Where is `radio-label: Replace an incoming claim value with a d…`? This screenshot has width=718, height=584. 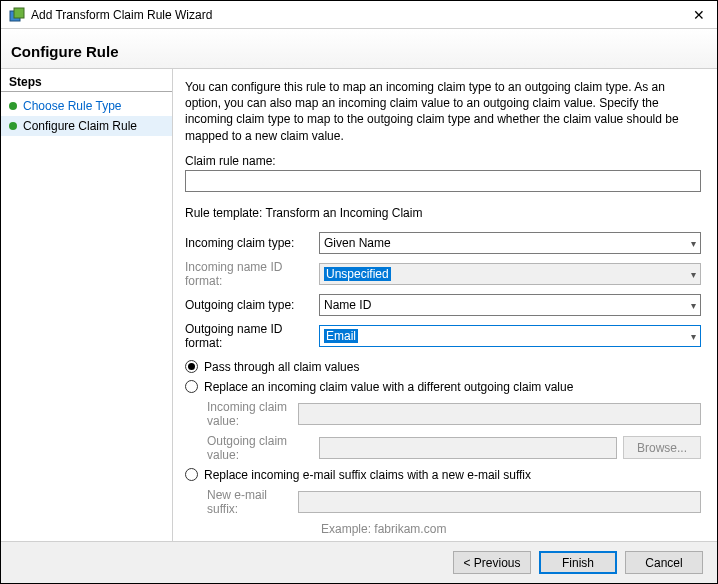
radio-label: Replace an incoming claim value with a d… is located at coordinates (388, 387).